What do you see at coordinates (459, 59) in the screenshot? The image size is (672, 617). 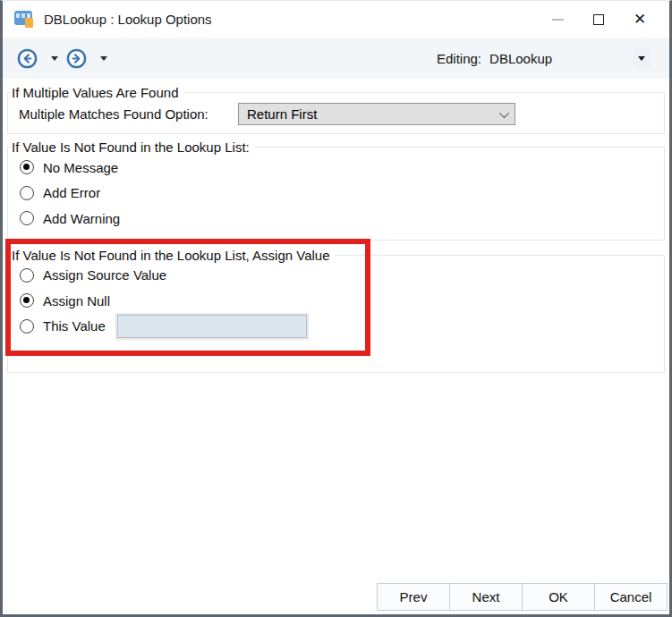 I see `editing-label: Editing:` at bounding box center [459, 59].